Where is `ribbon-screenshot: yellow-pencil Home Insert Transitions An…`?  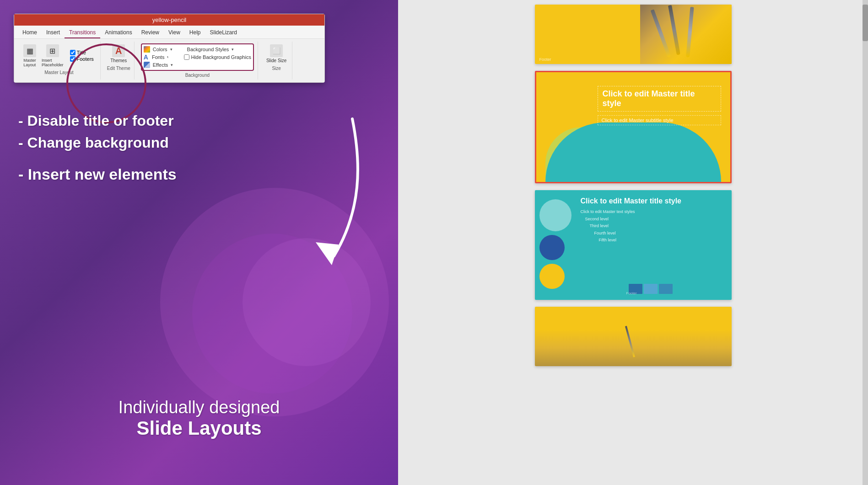
ribbon-screenshot: yellow-pencil Home Insert Transitions An… is located at coordinates (169, 48).